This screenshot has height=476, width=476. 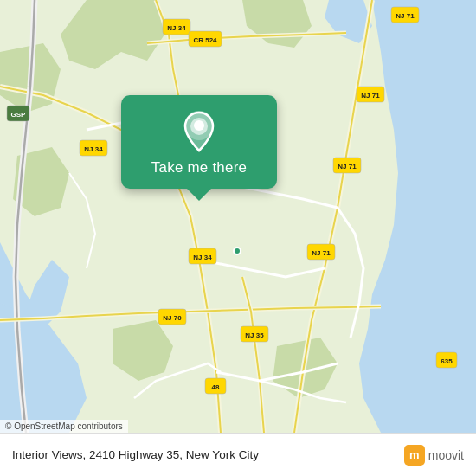 I want to click on take-me-there-label: Take me there, so click(x=199, y=168).